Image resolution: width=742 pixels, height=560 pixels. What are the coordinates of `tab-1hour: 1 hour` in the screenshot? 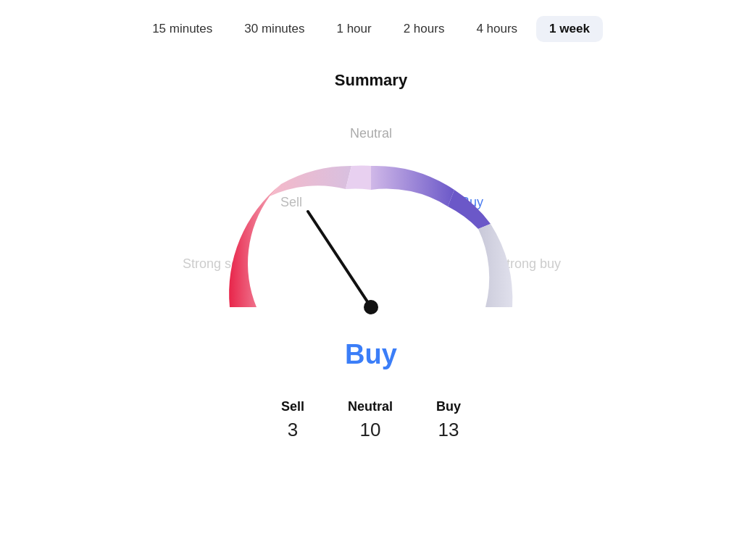 It's located at (354, 29).